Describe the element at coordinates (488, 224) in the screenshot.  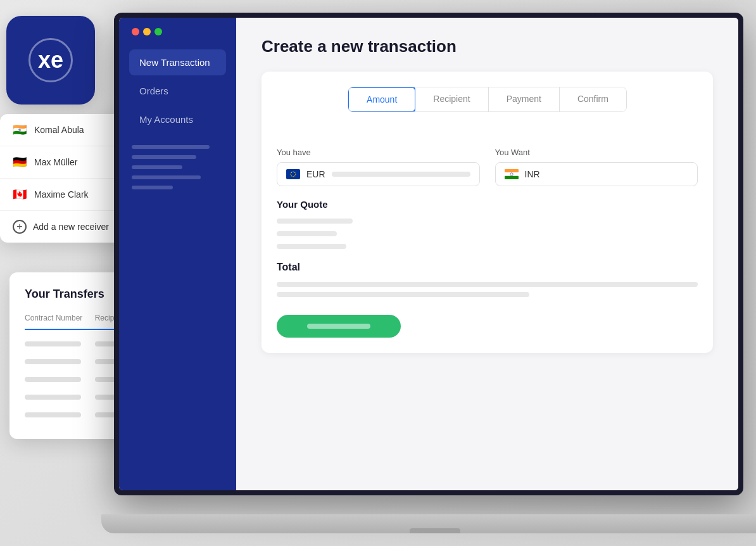
I see `quote-section: Your Quote` at that location.